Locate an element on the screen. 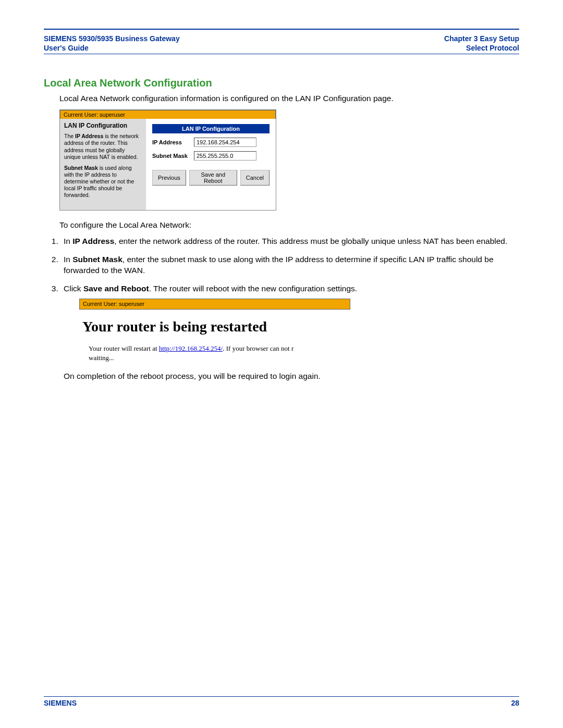 The image size is (563, 728). header-right-line2: Select Protocol is located at coordinates (482, 48).